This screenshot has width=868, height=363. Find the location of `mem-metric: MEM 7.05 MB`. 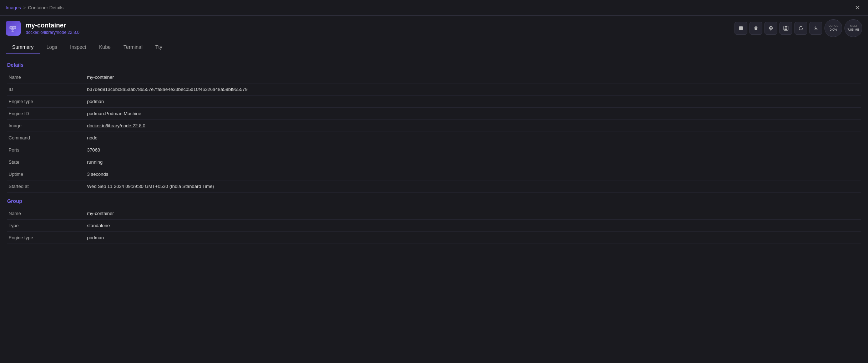

mem-metric: MEM 7.05 MB is located at coordinates (853, 28).